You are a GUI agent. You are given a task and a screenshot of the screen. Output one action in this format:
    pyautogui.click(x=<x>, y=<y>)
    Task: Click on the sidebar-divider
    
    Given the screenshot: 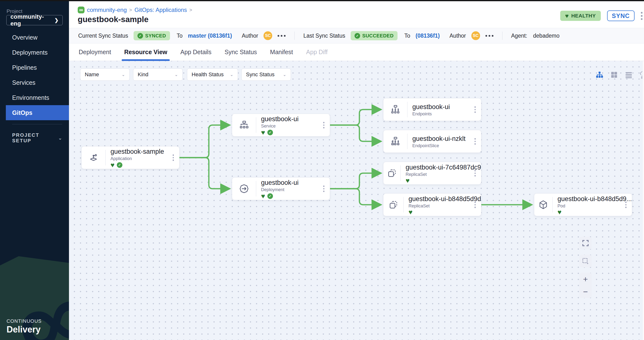 What is the action you would take?
    pyautogui.click(x=37, y=124)
    